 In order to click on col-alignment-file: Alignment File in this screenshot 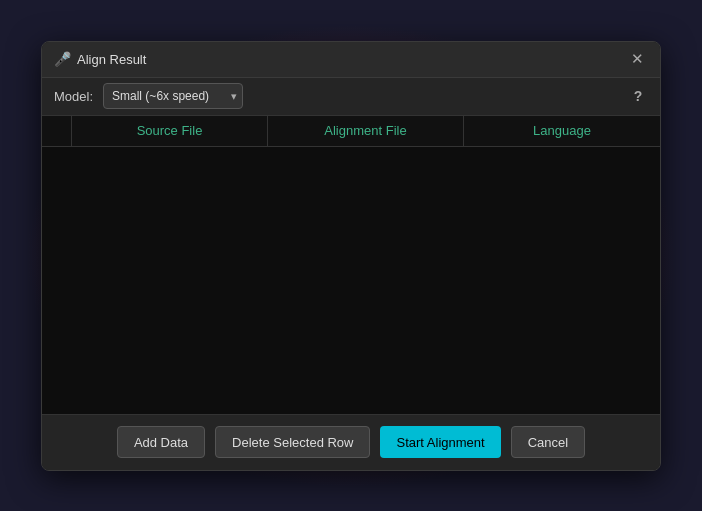, I will do `click(366, 131)`.